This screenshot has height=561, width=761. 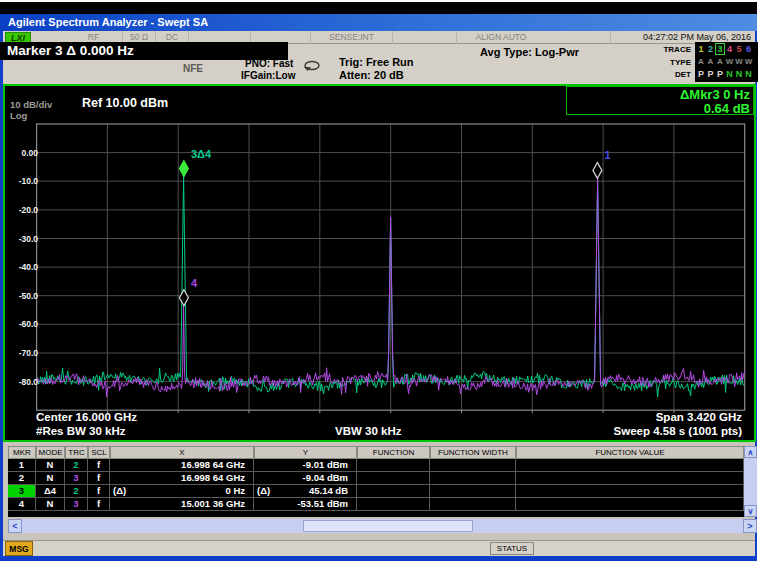 I want to click on y-axis-label: -60.0, so click(x=21, y=324).